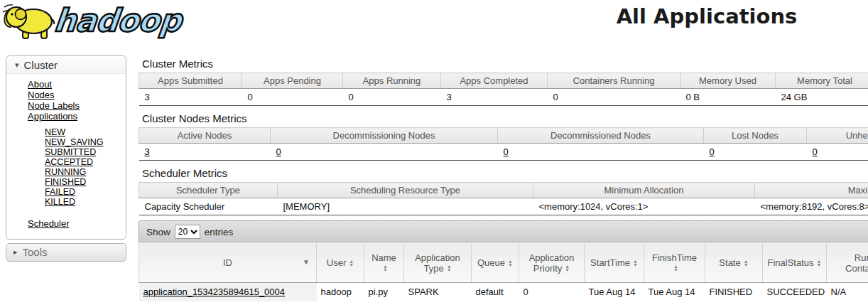 Image resolution: width=868 pixels, height=305 pixels. Describe the element at coordinates (85, 142) in the screenshot. I see `sidebar-item-new-saving: NEW_SAVING` at that location.